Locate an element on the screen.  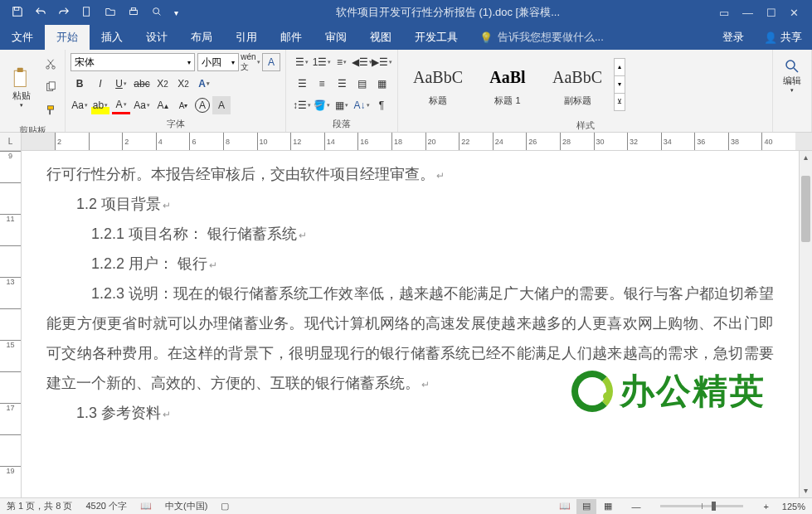
grow-font-icon: A▴ is located at coordinates (163, 105).